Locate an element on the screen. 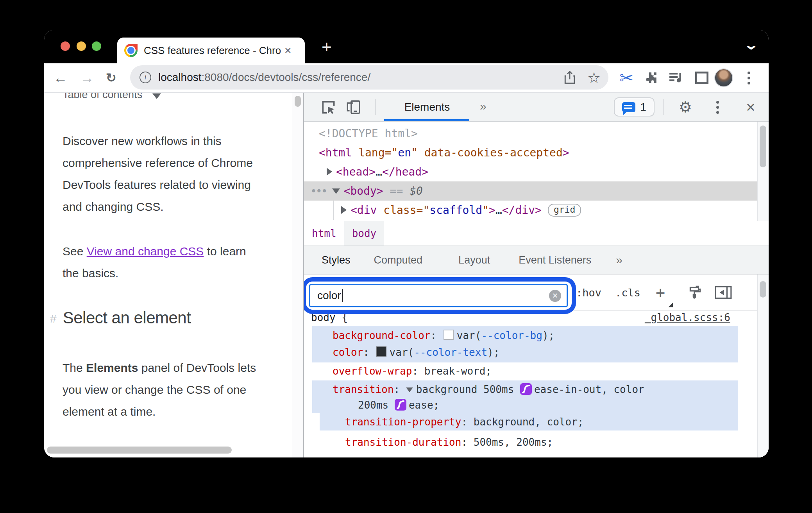  section-heading: # Select an element is located at coordinates (120, 318).